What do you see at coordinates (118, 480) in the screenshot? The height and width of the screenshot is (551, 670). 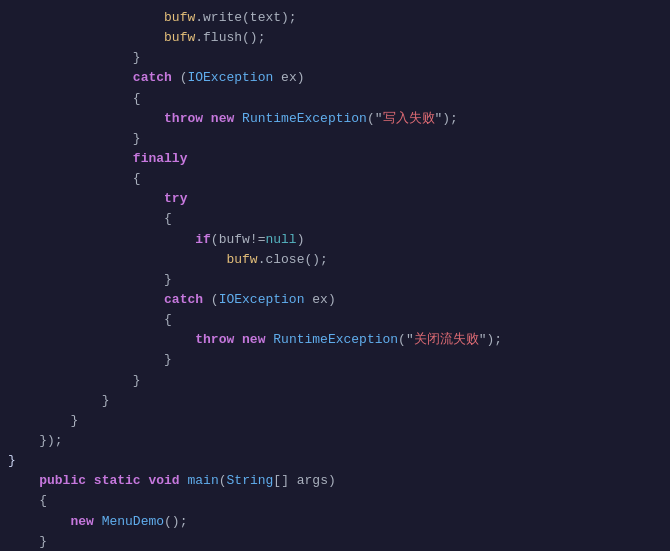 I see `code-token: static` at bounding box center [118, 480].